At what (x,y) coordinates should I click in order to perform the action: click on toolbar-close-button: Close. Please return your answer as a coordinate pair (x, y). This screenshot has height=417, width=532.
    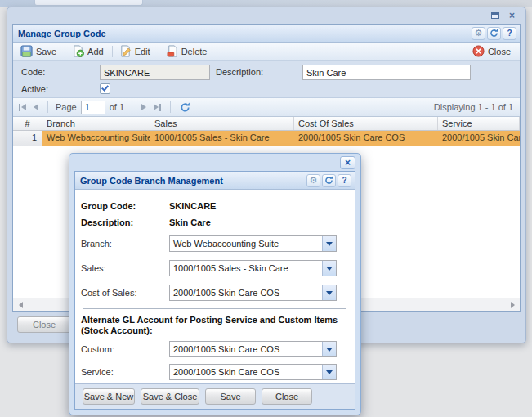
    Looking at the image, I should click on (492, 51).